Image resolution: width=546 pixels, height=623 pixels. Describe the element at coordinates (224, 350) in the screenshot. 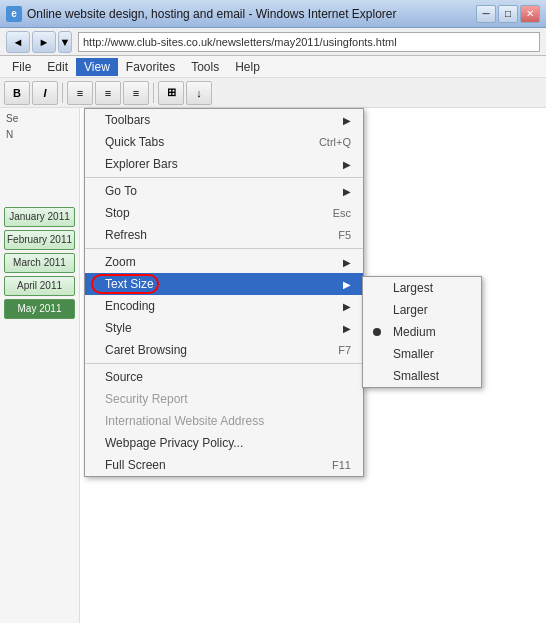

I see `menu-caret-browsing: Caret Browsing F7` at that location.